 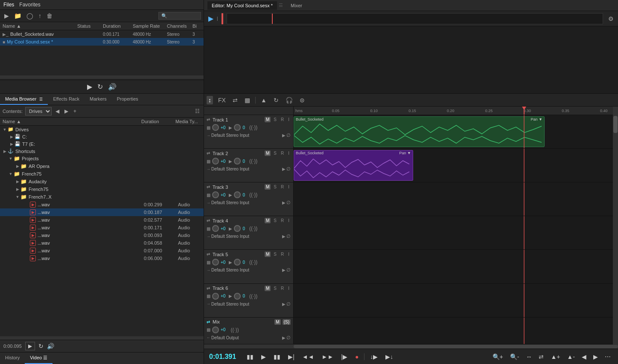 What do you see at coordinates (66, 99) in the screenshot?
I see `effects-rack-tab: Effects Rack` at bounding box center [66, 99].